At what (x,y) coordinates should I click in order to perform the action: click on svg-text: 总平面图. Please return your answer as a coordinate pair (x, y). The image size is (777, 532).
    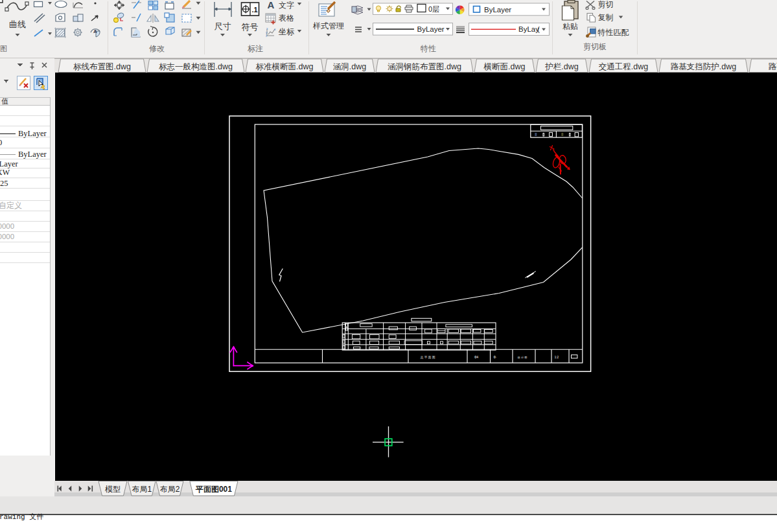
    Looking at the image, I should click on (428, 358).